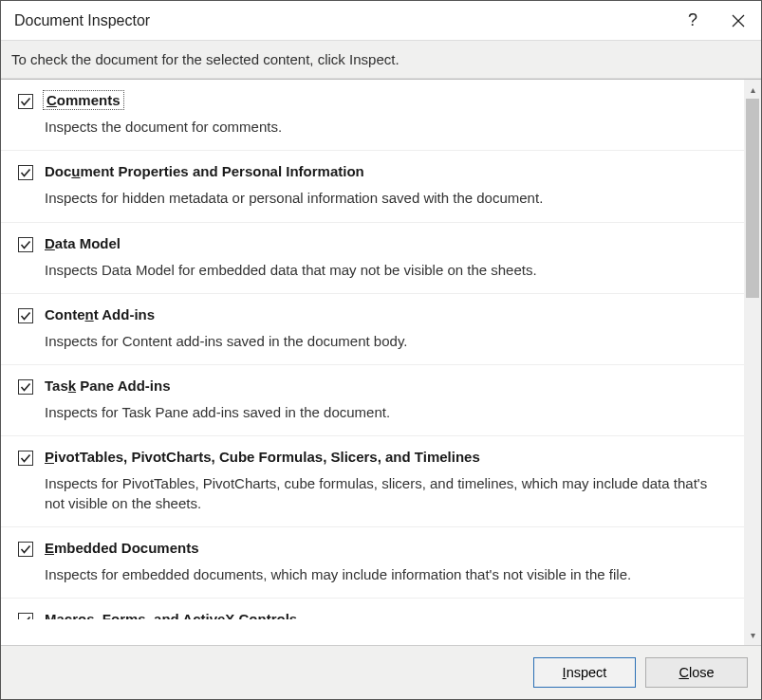 The image size is (762, 700). Describe the element at coordinates (374, 457) in the screenshot. I see `option-header: PivotTables, PivotCharts, Cube Formulas,…` at that location.